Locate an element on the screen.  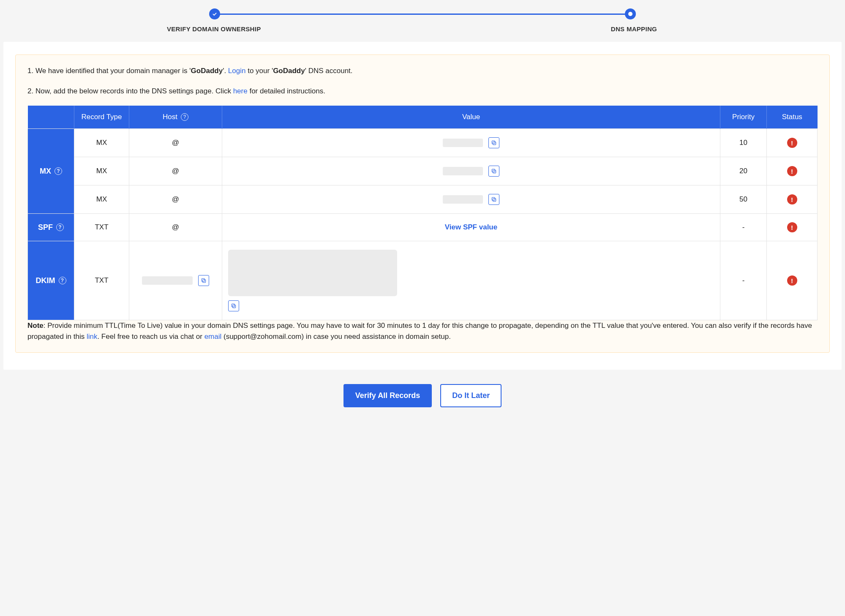
table-row: MX @ 20 ! is located at coordinates (422, 172).